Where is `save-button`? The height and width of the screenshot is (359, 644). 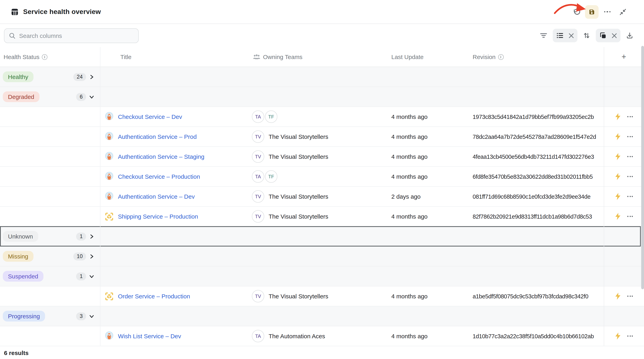
save-button is located at coordinates (592, 12).